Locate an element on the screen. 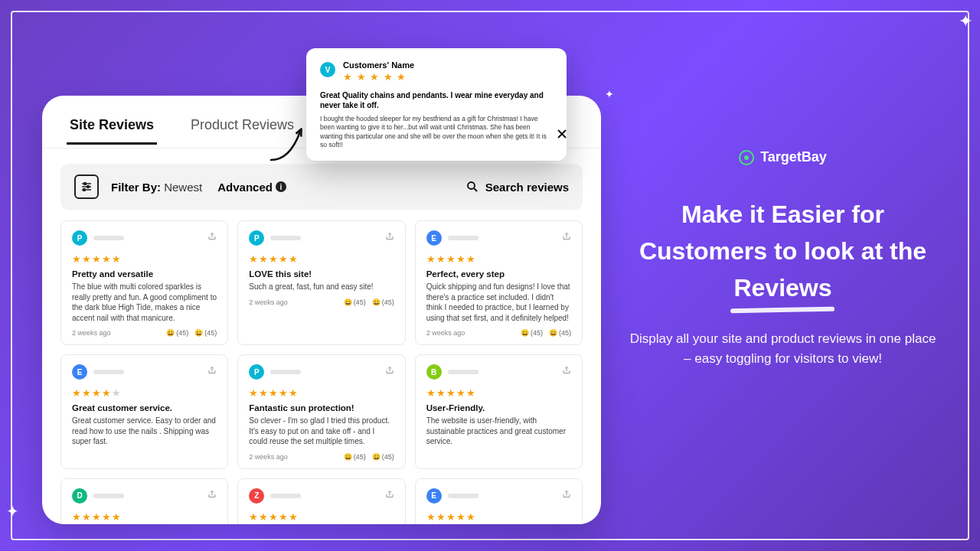 The height and width of the screenshot is (551, 980). avatar: B is located at coordinates (434, 372).